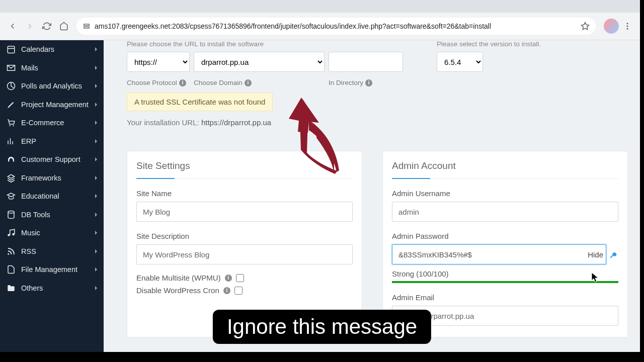 The image size is (644, 362). Describe the element at coordinates (245, 254) in the screenshot. I see `site-desc-input` at that location.